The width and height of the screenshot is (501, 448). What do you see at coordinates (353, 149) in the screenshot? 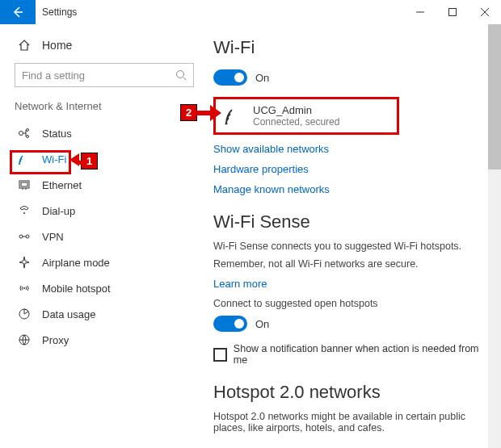
I see `show-networks-link: Show available networks` at bounding box center [353, 149].